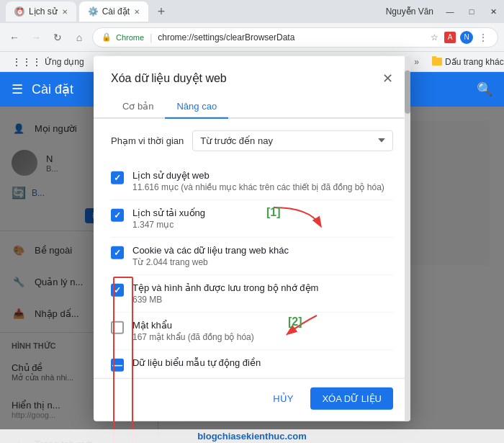 The height and width of the screenshot is (443, 504). I want to click on bookmark-apps-label: Ứng dụng, so click(65, 62).